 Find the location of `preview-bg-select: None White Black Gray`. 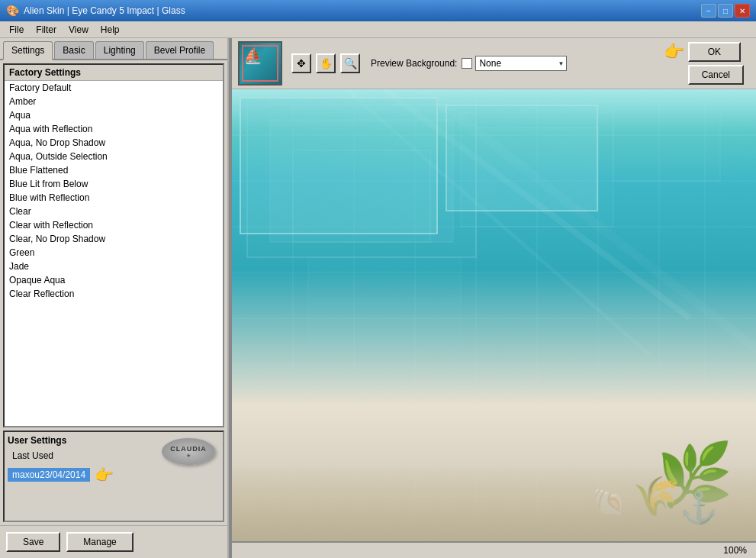

preview-bg-select: None White Black Gray is located at coordinates (514, 63).